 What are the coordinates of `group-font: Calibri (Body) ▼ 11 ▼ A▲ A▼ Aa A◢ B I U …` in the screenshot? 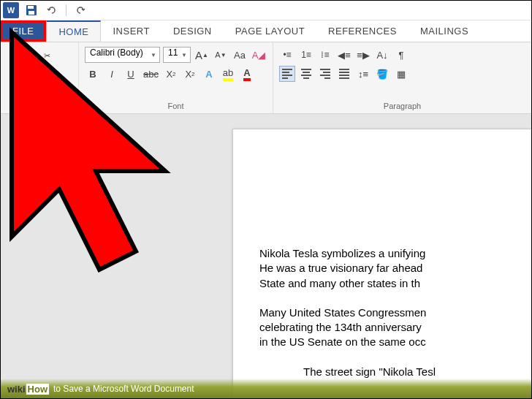 It's located at (176, 77).